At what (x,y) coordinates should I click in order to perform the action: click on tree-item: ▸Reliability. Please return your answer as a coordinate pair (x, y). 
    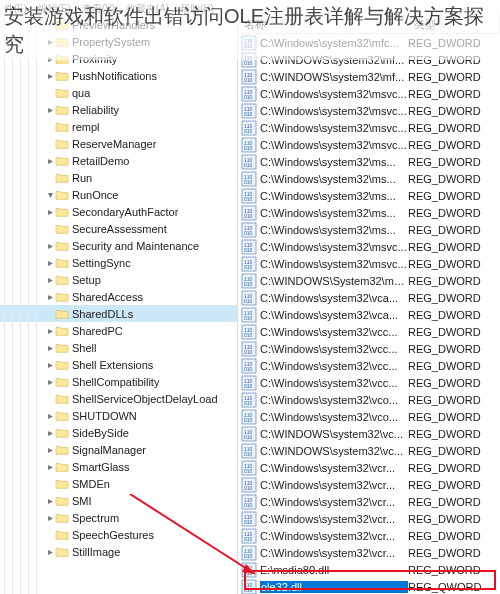
    Looking at the image, I should click on (118, 110).